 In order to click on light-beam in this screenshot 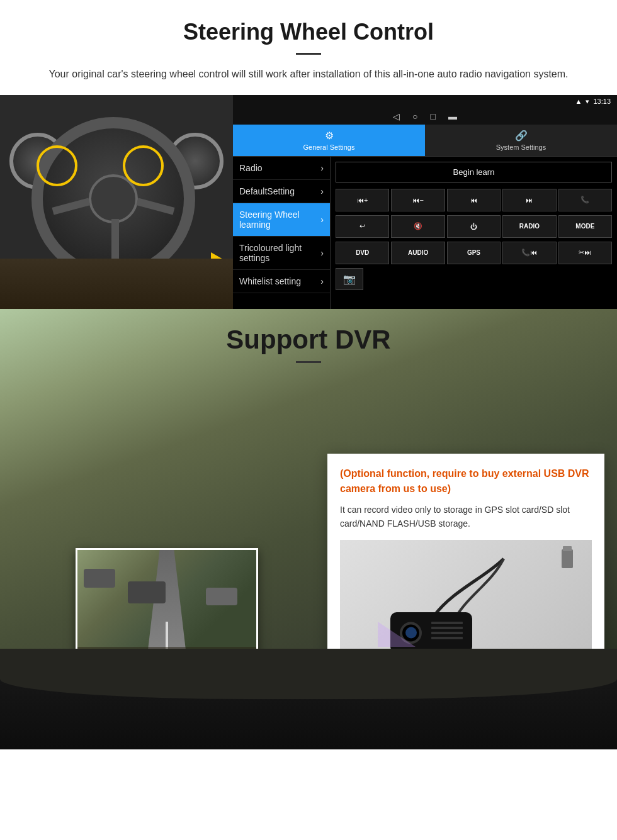, I will do `click(397, 634)`.